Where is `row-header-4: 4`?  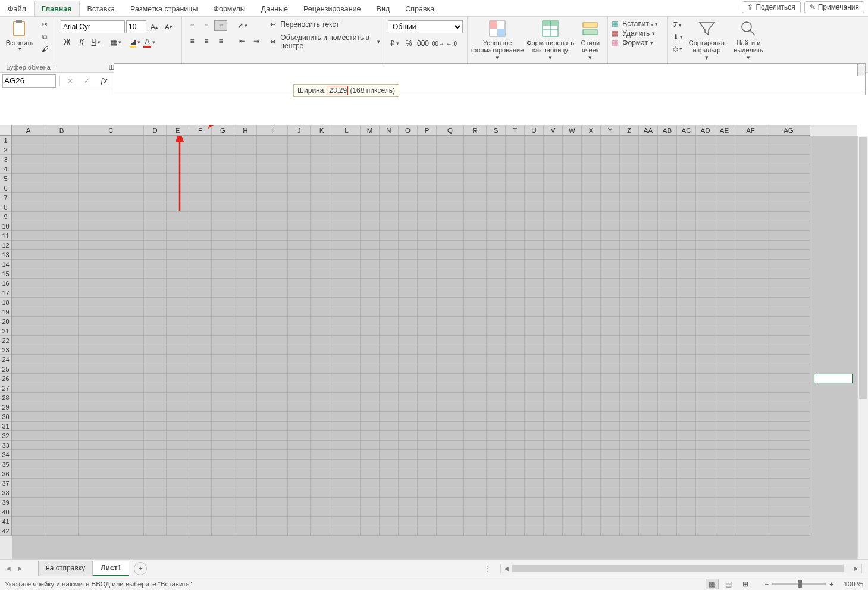
row-header-4: 4 is located at coordinates (6, 169).